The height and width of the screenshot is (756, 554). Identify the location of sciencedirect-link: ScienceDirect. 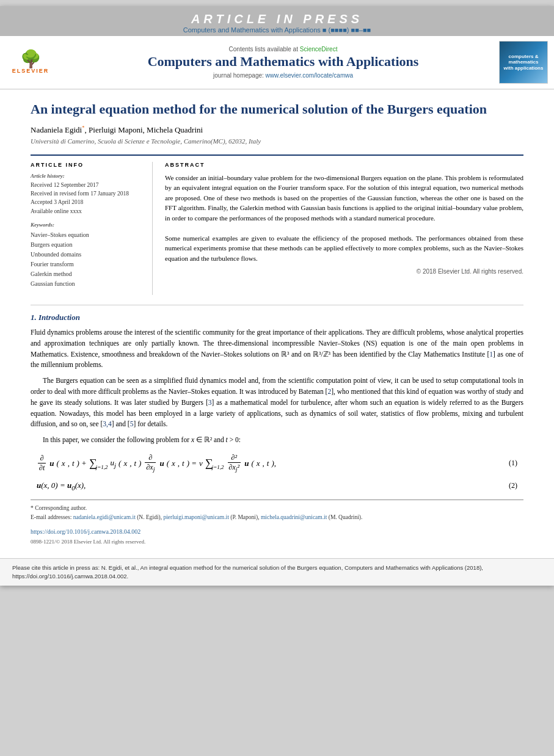
(319, 49).